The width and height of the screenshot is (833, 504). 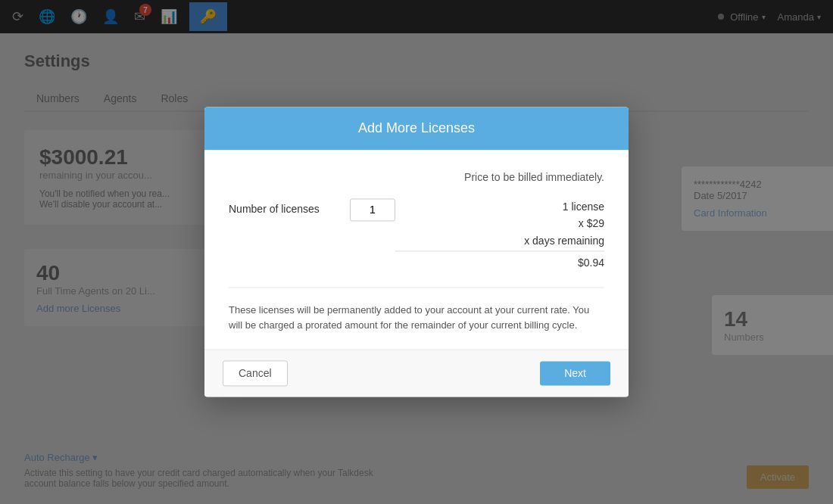 I want to click on breakdown-total: $0.94, so click(x=500, y=262).